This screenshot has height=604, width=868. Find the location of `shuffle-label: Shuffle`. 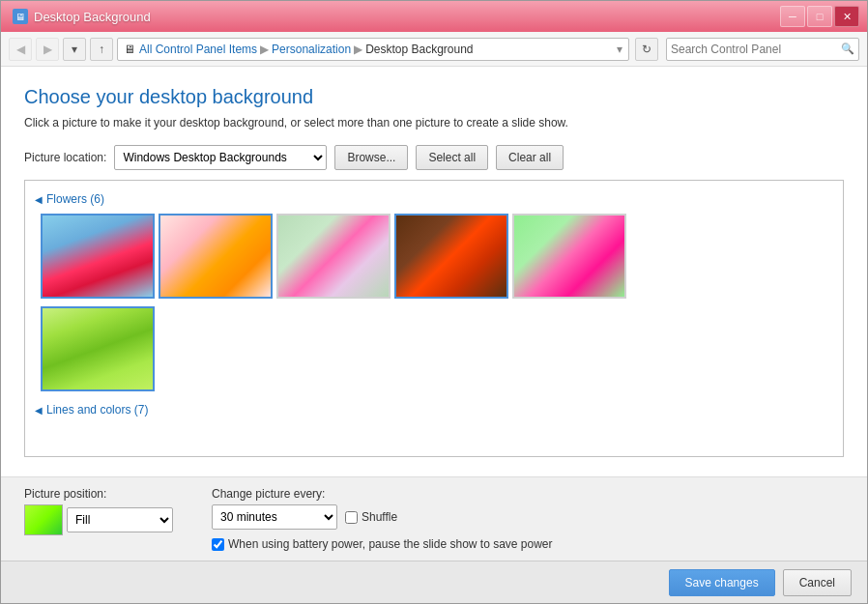

shuffle-label: Shuffle is located at coordinates (379, 517).